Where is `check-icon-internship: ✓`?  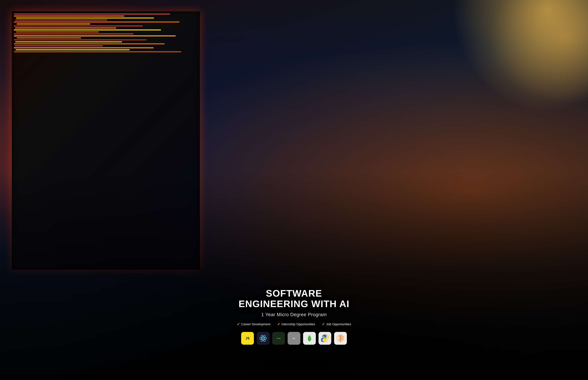 check-icon-internship: ✓ is located at coordinates (279, 324).